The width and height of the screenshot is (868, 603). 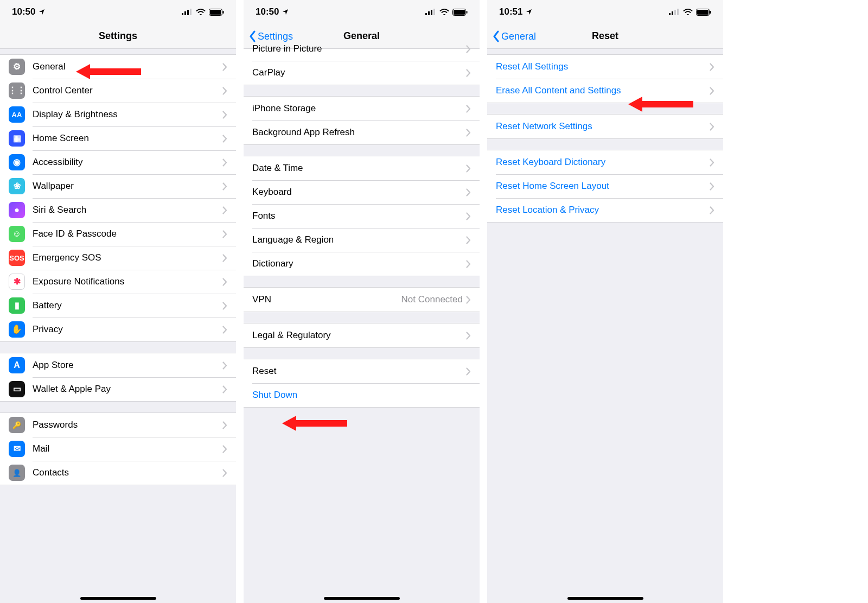 What do you see at coordinates (118, 91) in the screenshot?
I see `list-row: ⋮⋮ Control Center` at bounding box center [118, 91].